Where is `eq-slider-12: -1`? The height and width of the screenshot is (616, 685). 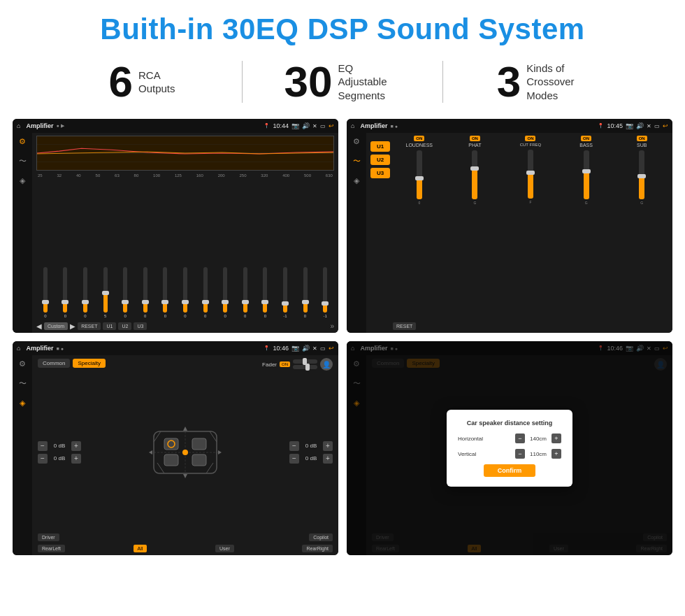
eq-slider-12: -1 is located at coordinates (285, 292).